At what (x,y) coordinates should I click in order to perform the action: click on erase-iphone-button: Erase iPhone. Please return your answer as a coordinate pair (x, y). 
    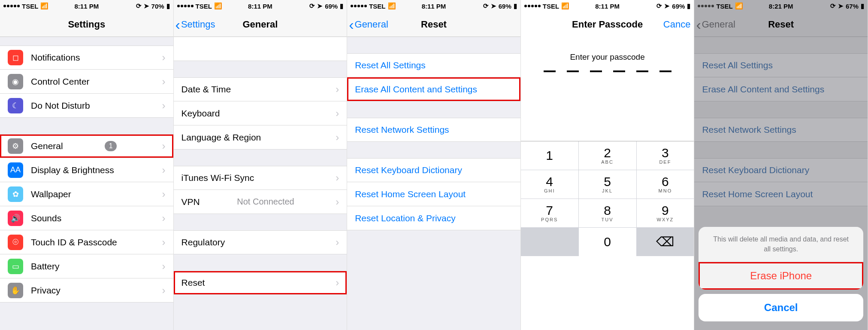
    Looking at the image, I should click on (781, 276).